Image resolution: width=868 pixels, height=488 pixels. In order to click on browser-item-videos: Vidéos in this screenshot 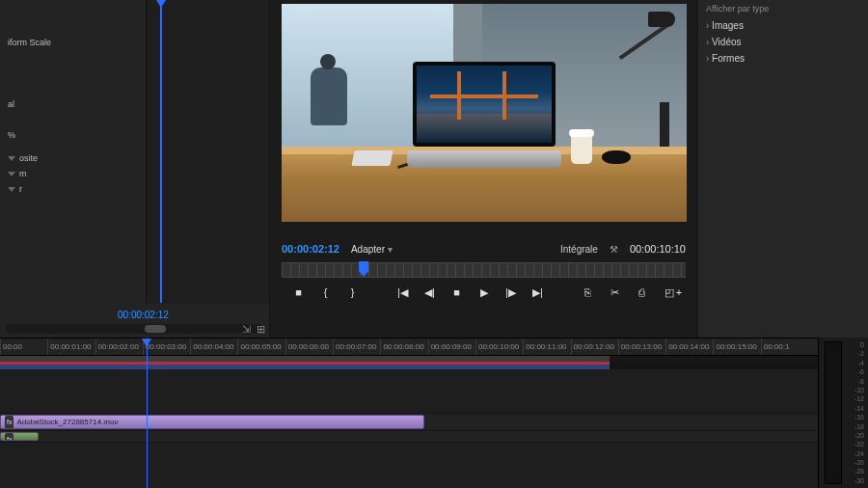, I will do `click(783, 42)`.